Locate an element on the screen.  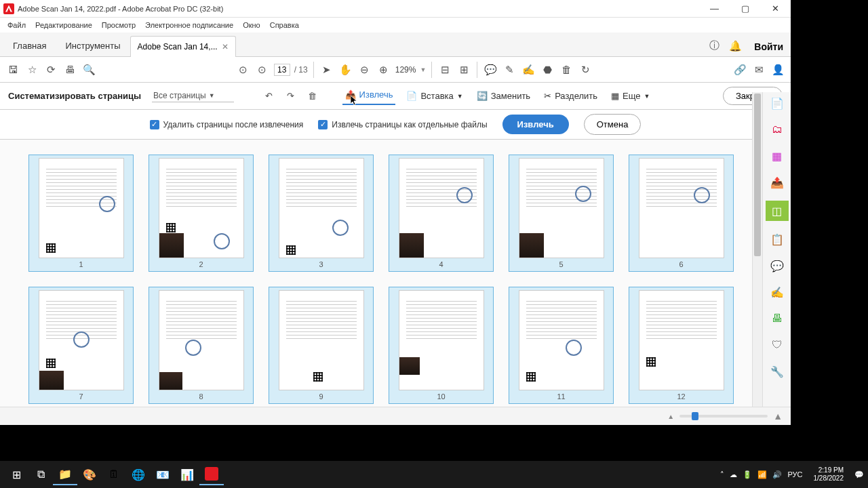
search-icon: 🔍 is located at coordinates (89, 70).